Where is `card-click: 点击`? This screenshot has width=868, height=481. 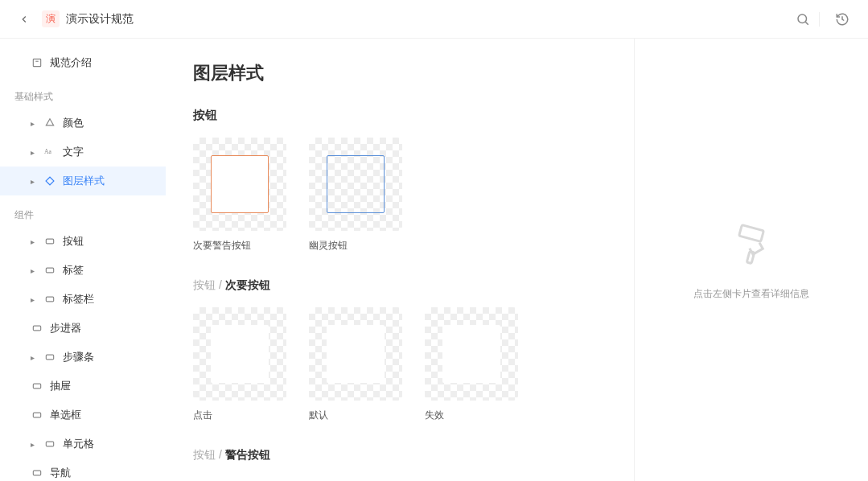 card-click: 点击 is located at coordinates (240, 365).